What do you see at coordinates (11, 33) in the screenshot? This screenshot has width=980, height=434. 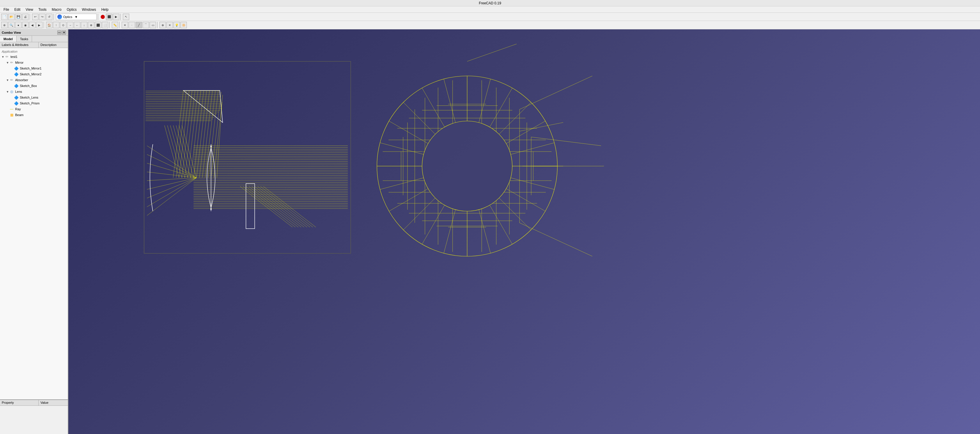 I see `combo-view-title: Combo View` at bounding box center [11, 33].